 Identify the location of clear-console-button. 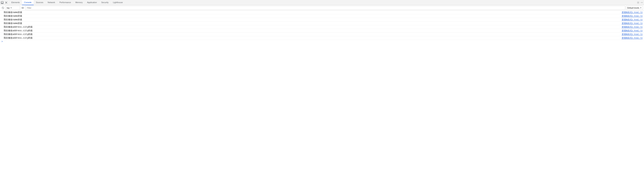
(3, 8).